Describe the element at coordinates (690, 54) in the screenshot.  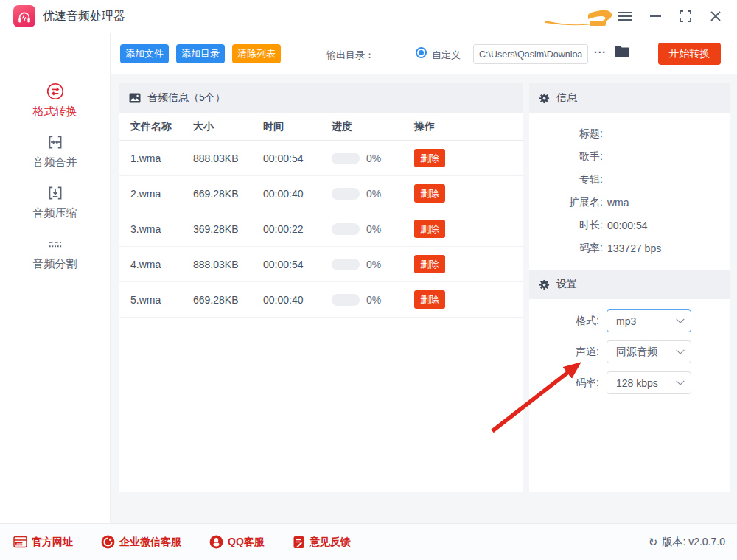
I see `start-convert-button: 开始转换` at that location.